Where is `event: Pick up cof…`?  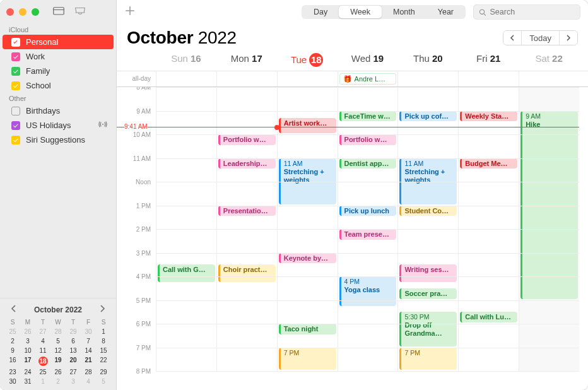 event: Pick up cof… is located at coordinates (428, 116).